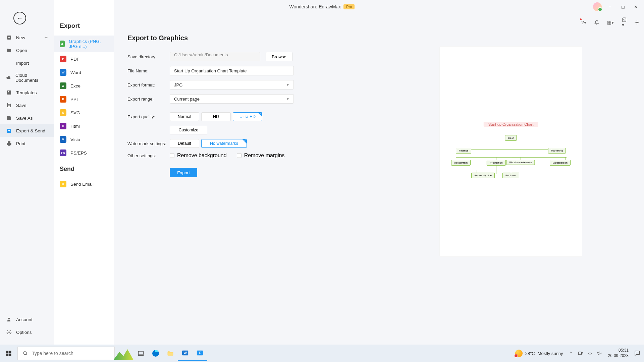 This screenshot has width=644, height=362. Describe the element at coordinates (149, 117) in the screenshot. I see `export-quality-label: Export quality:` at that location.